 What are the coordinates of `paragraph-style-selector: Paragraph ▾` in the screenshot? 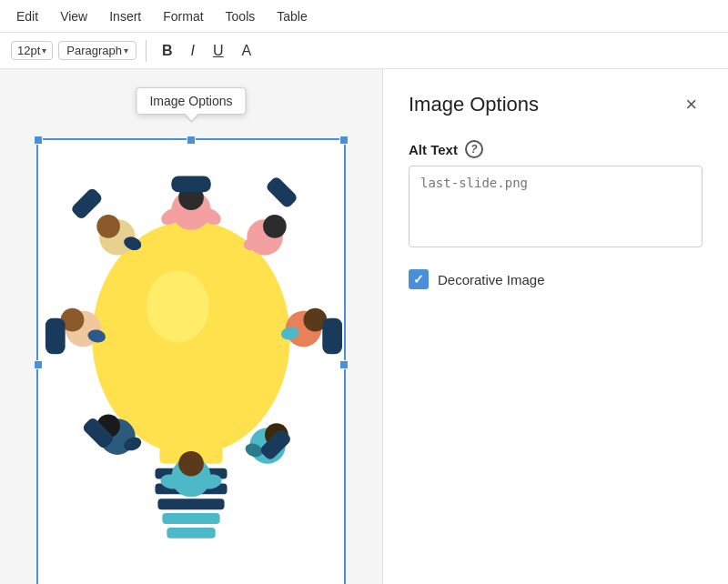 It's located at (97, 51).